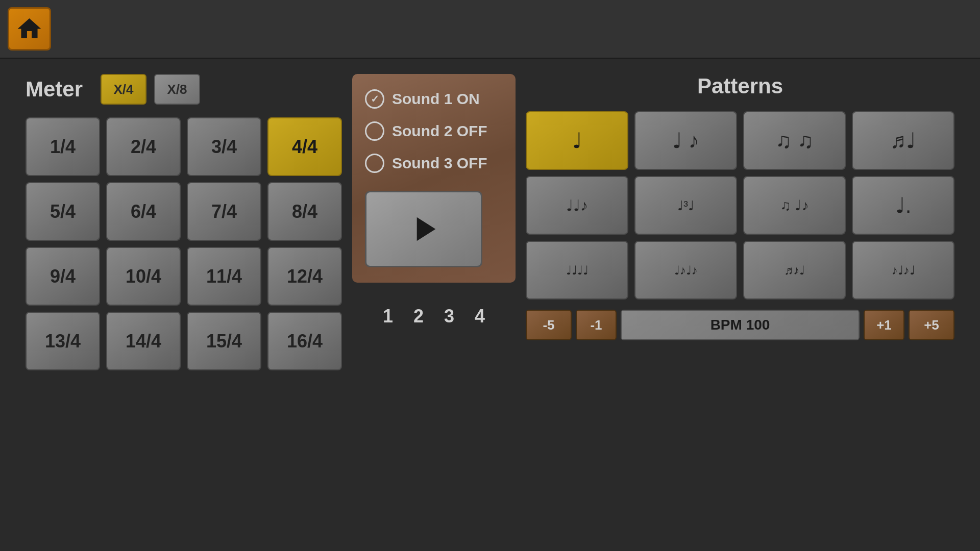 This screenshot has width=980, height=551. Describe the element at coordinates (419, 316) in the screenshot. I see `page-2: 2` at that location.